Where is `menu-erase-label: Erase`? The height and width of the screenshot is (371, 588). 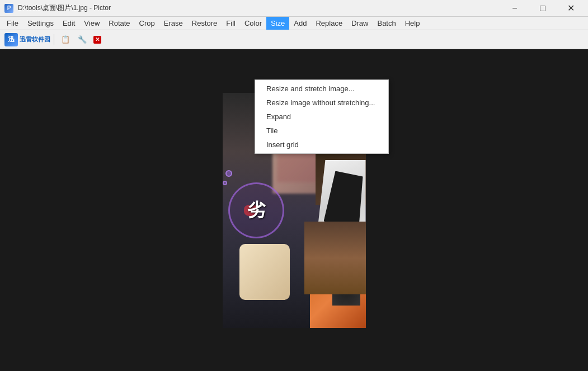
menu-erase-label: Erase is located at coordinates (173, 24).